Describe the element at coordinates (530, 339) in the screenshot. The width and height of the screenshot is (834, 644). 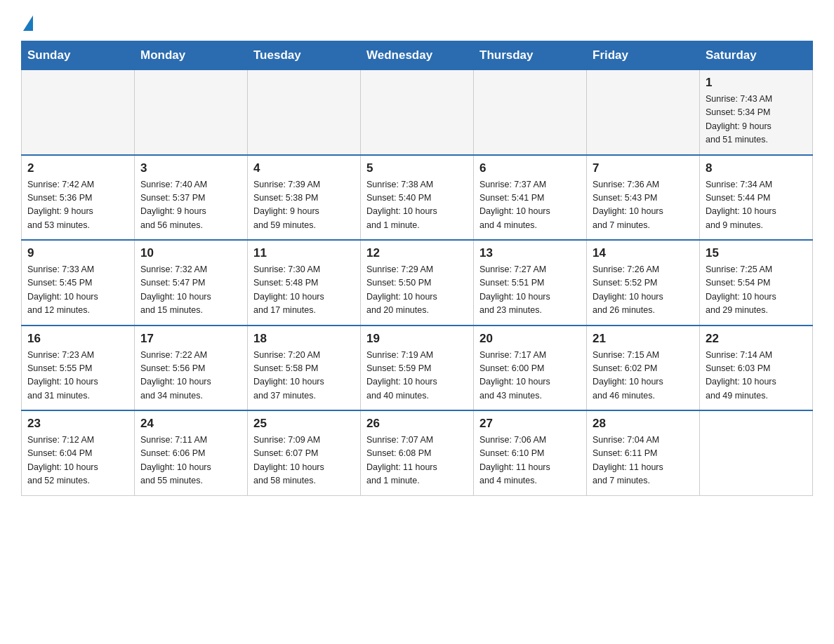
I see `day-number: 20` at that location.